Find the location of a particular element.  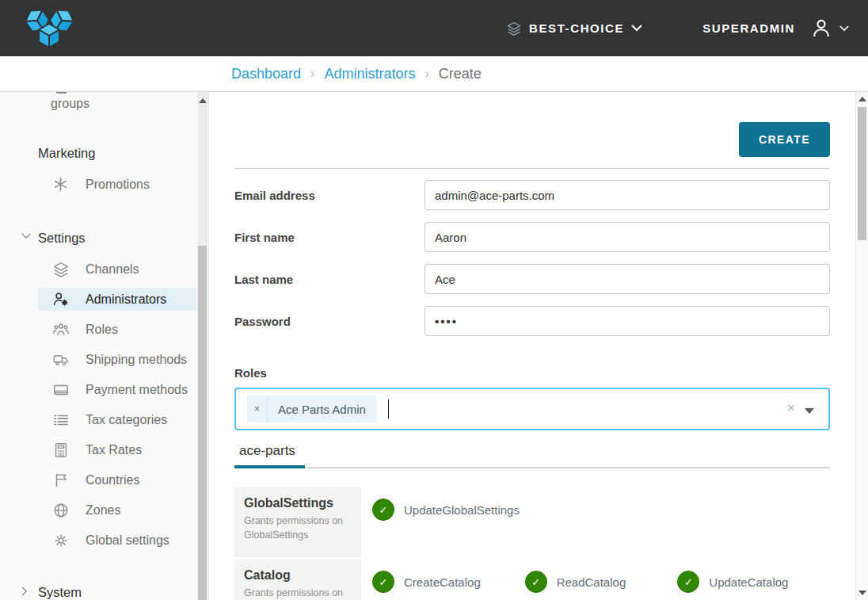

clear-icon: × is located at coordinates (791, 408).